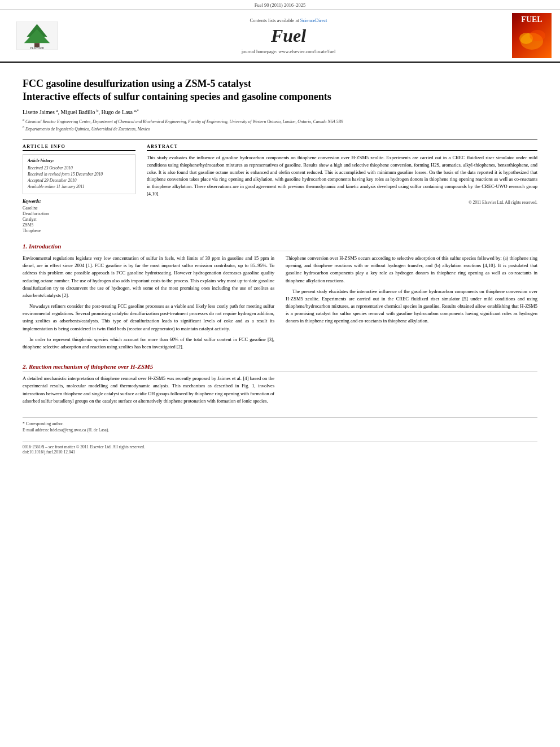 The height and width of the screenshot is (747, 560). I want to click on keyword-desulfurization: Desulfurization, so click(79, 213).